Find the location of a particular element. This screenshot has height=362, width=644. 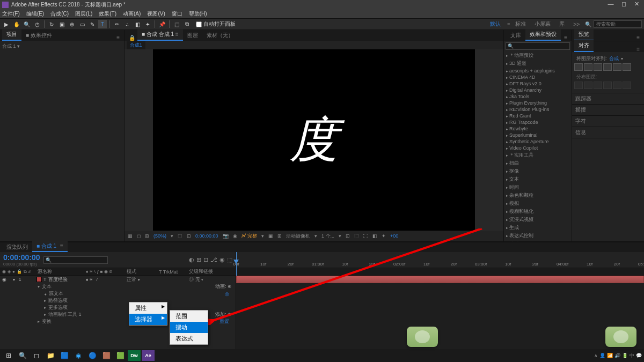

effect-category: 生成 is located at coordinates (538, 227).